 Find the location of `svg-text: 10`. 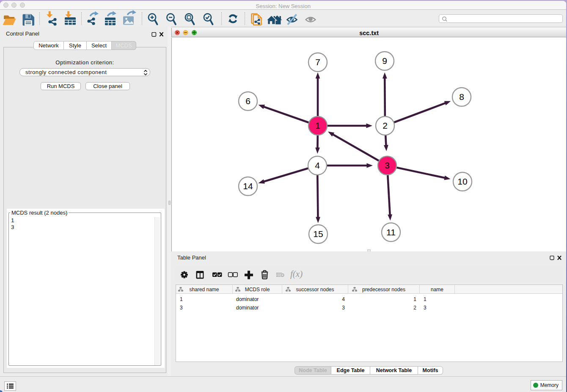

svg-text: 10 is located at coordinates (462, 181).